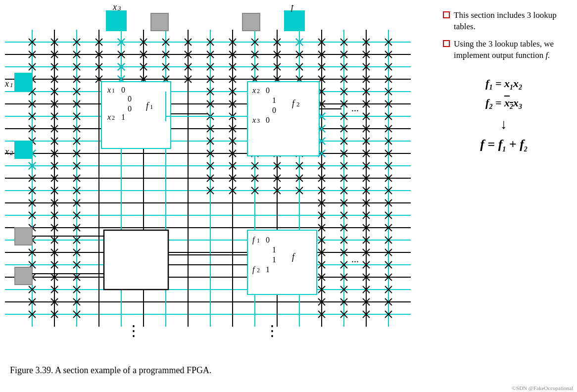 This screenshot has width=577, height=392. What do you see at coordinates (542, 388) in the screenshot?
I see `watermark-text: ©SDN @FakeOccupational` at bounding box center [542, 388].